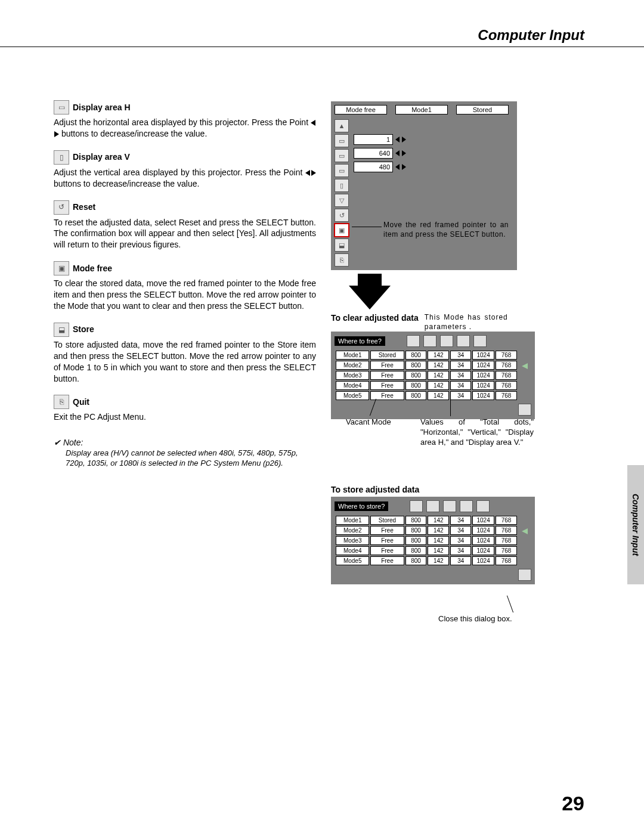 This screenshot has width=644, height=833. What do you see at coordinates (525, 366) in the screenshot?
I see `pointer-arrow-icon` at bounding box center [525, 366].